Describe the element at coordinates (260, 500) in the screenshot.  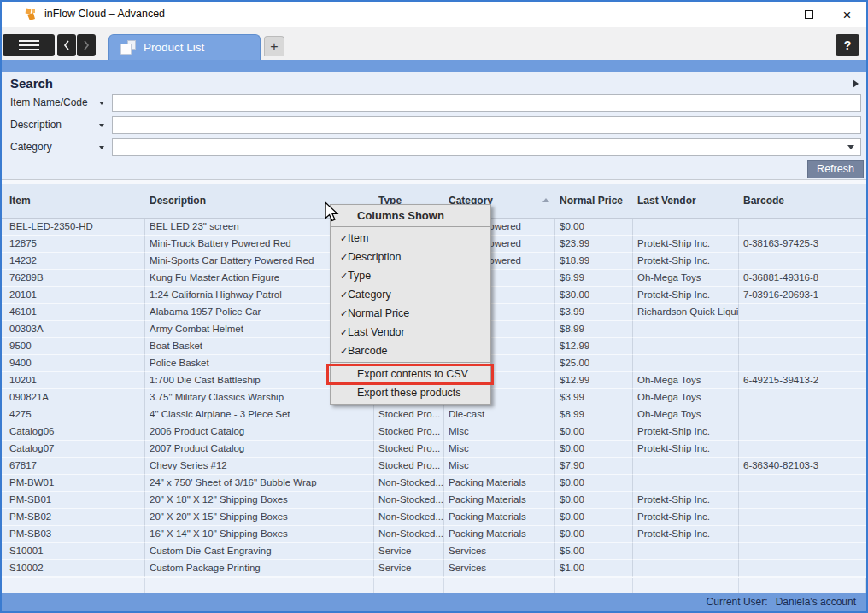
I see `cell-description: 20" X 18" X 12" Shipping Boxes` at that location.